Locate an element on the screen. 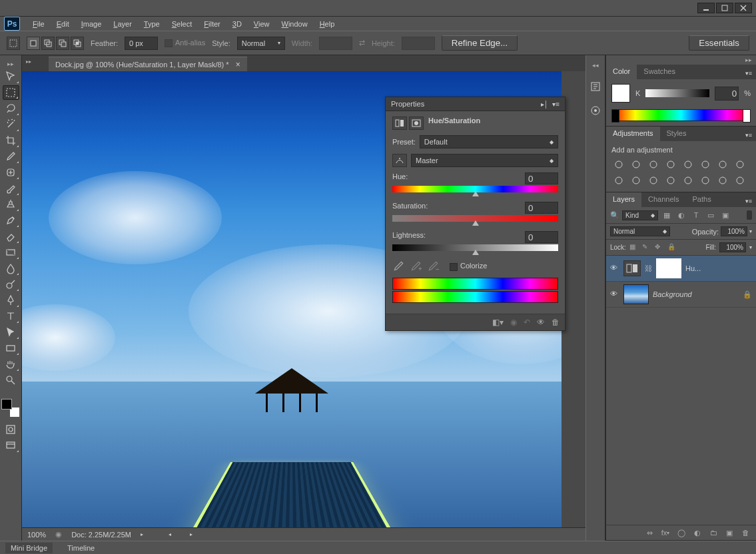  tab-channels: Channels is located at coordinates (663, 200).